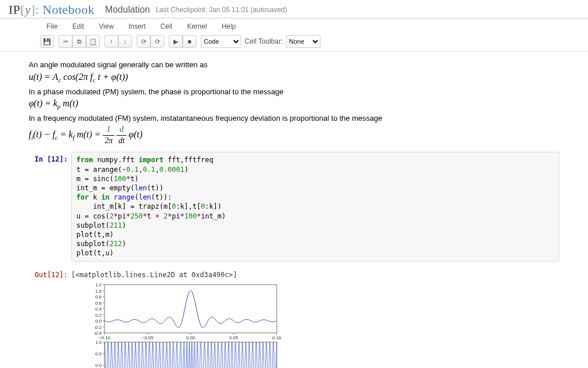 The width and height of the screenshot is (588, 368). I want to click on celltype-select: Code, so click(221, 41).